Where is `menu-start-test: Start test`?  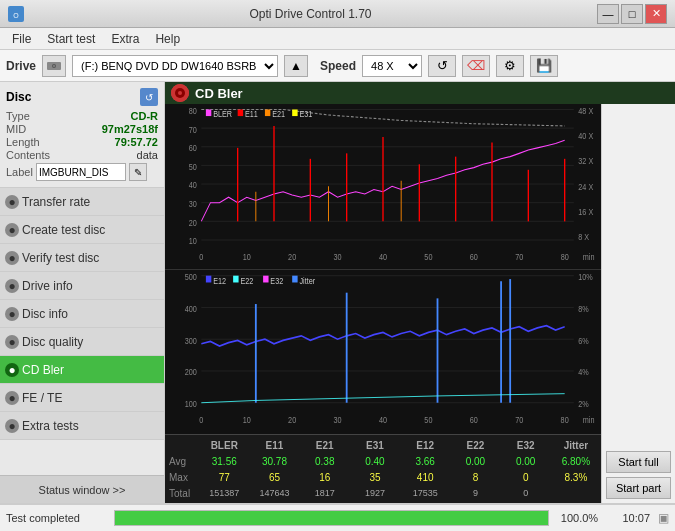 menu-start-test: Start test is located at coordinates (71, 39).